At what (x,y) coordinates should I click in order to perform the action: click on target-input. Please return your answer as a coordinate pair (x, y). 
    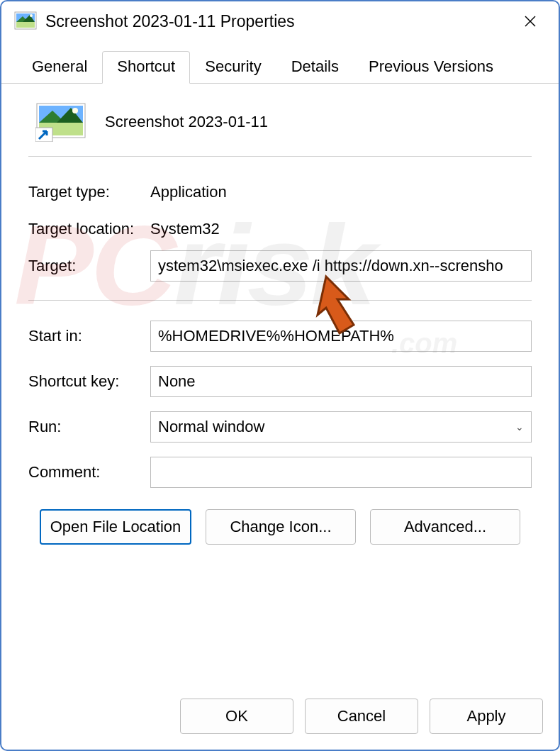
    Looking at the image, I should click on (341, 266).